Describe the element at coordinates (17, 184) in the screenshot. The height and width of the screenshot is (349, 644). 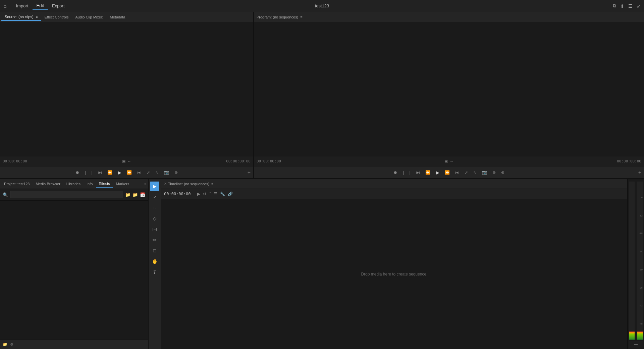
I see `tab-project: Project: test123` at that location.